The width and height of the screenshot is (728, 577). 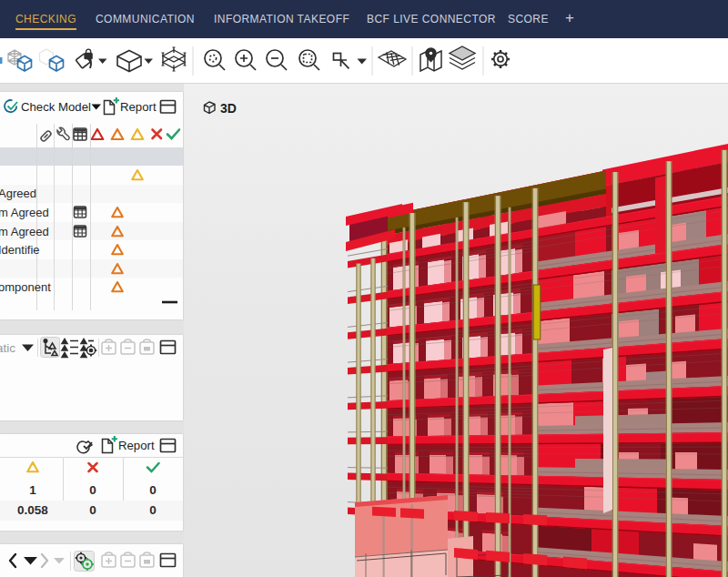 I want to click on svg-text: atic, so click(x=7, y=348).